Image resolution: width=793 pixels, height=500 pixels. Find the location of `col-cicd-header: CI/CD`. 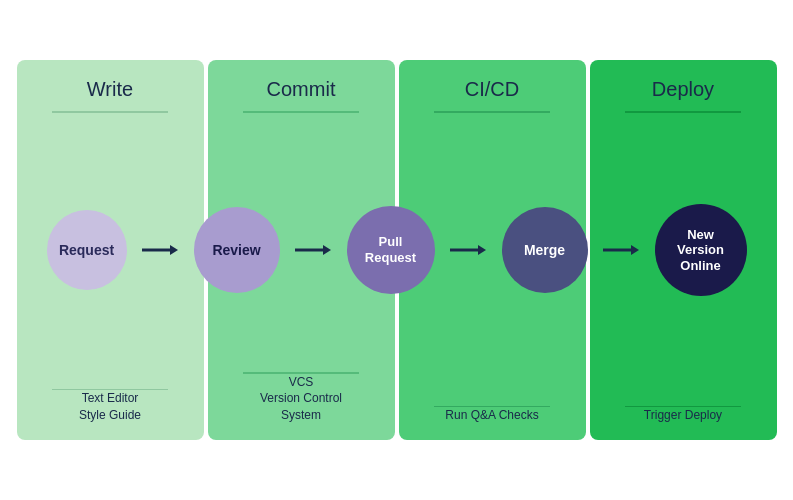

col-cicd-header: CI/CD is located at coordinates (492, 90).